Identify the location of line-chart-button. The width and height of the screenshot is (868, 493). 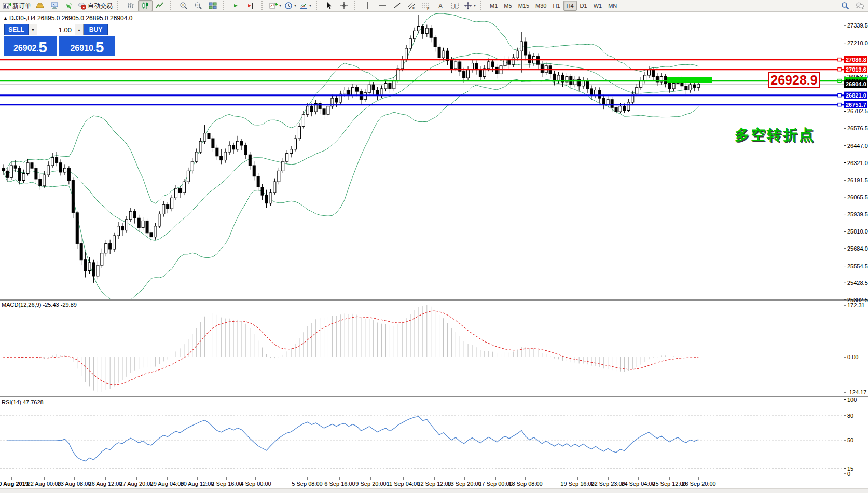
(160, 6).